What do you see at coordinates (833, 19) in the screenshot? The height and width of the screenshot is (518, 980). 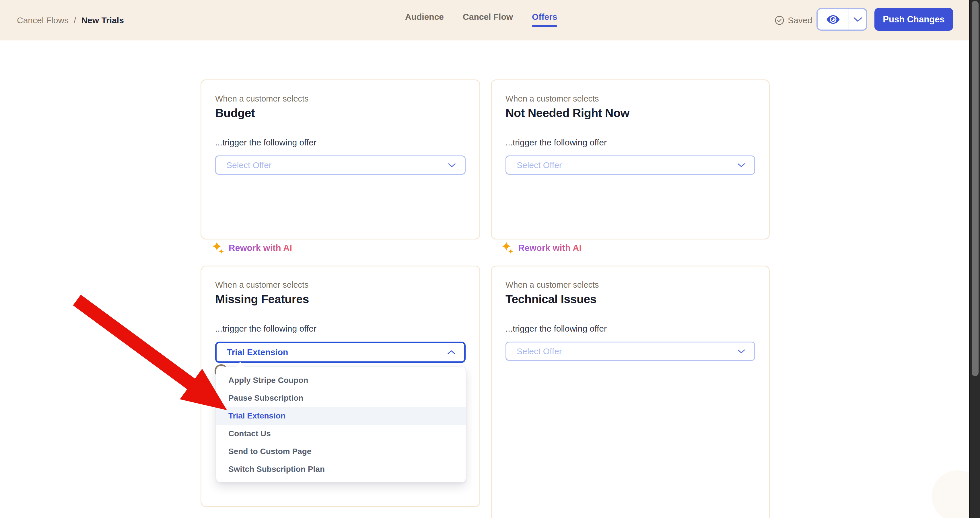 I see `preview-button` at bounding box center [833, 19].